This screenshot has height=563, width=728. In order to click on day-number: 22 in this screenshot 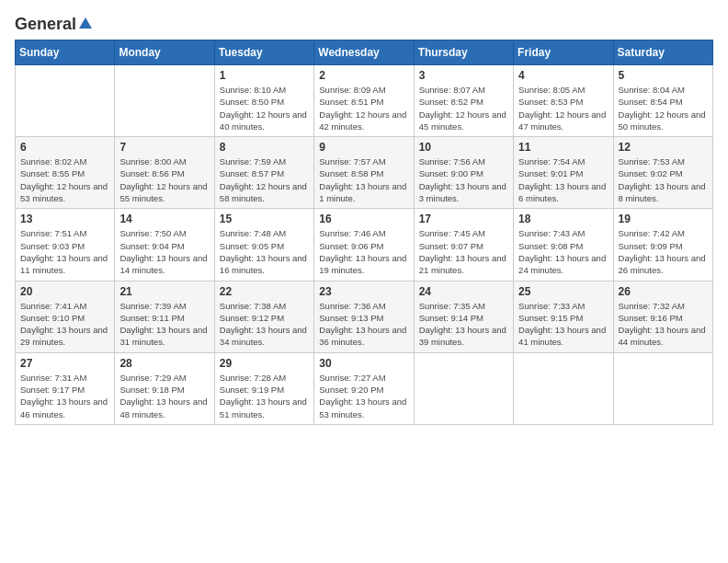, I will do `click(265, 292)`.